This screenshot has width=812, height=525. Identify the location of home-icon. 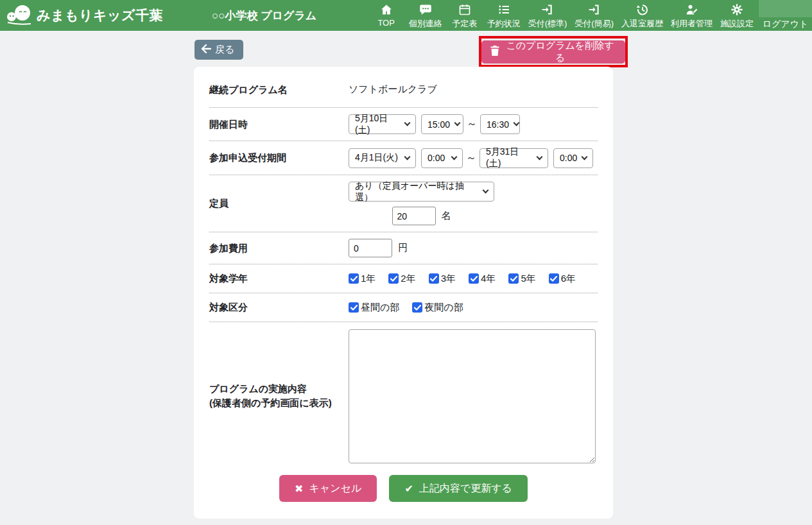
(386, 10).